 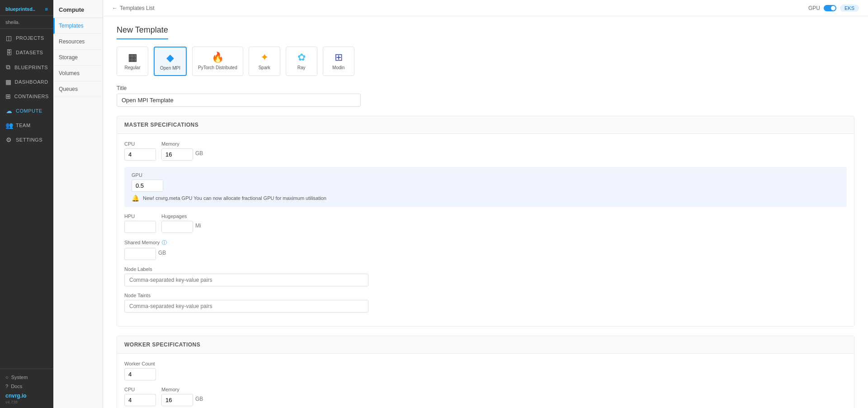 I want to click on sidebar-collapse-icon: ≡, so click(x=47, y=9).